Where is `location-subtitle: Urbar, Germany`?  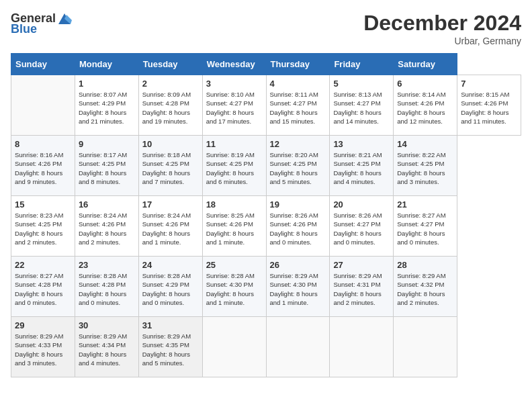
location-subtitle: Urbar, Germany is located at coordinates (442, 41).